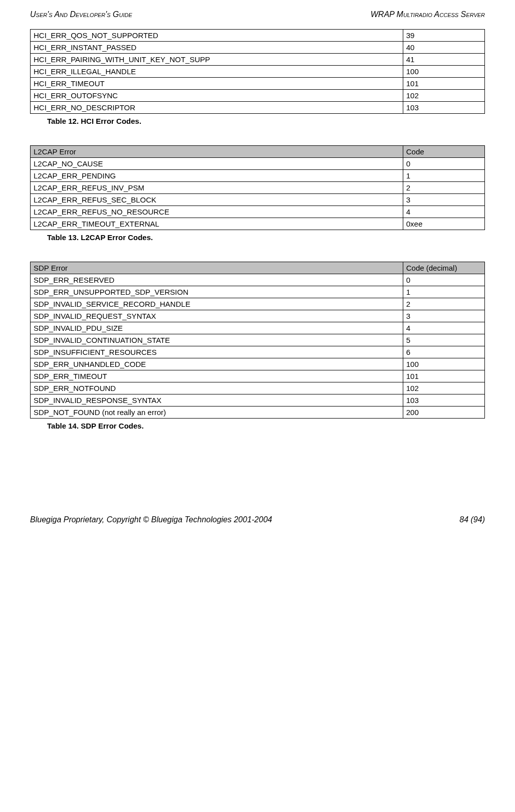 This screenshot has width=515, height=812. Describe the element at coordinates (258, 268) in the screenshot. I see `table-header-row: SDP Error Code (decimal)` at that location.